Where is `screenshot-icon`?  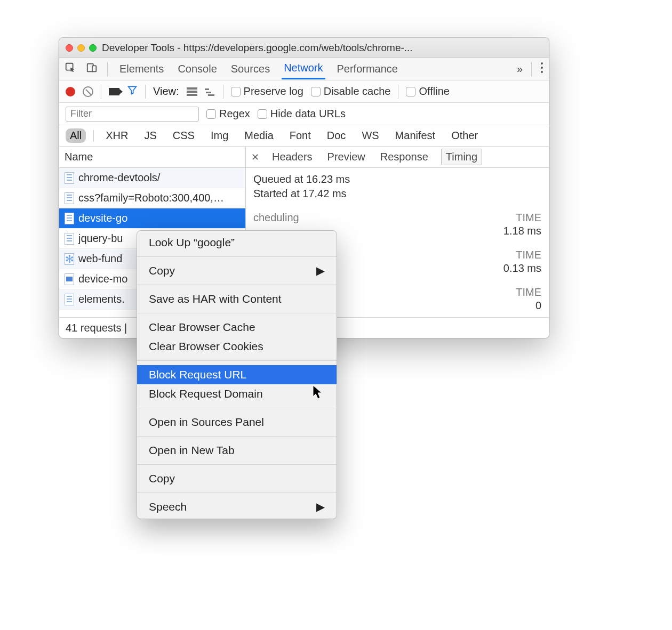
screenshot-icon is located at coordinates (114, 92).